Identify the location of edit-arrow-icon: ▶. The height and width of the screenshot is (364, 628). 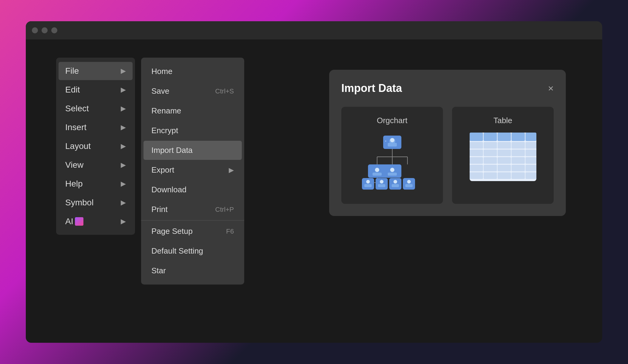
(123, 90).